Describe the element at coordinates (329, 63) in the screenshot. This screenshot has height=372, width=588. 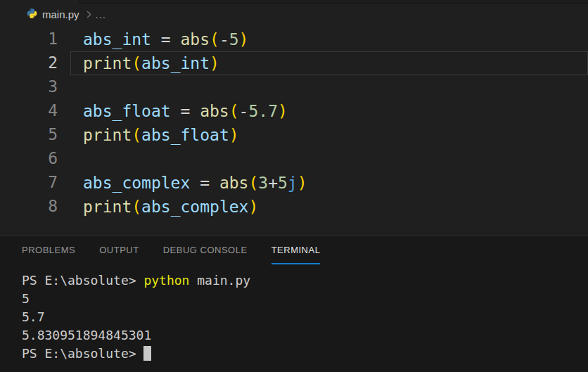
I see `code-line-content: print(abs_int)` at that location.